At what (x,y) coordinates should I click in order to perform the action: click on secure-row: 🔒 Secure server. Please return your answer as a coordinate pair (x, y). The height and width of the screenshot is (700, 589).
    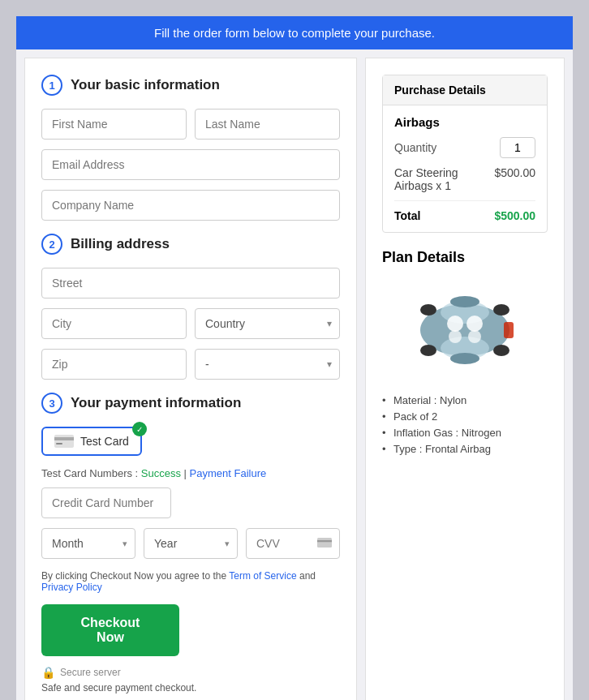
    Looking at the image, I should click on (191, 672).